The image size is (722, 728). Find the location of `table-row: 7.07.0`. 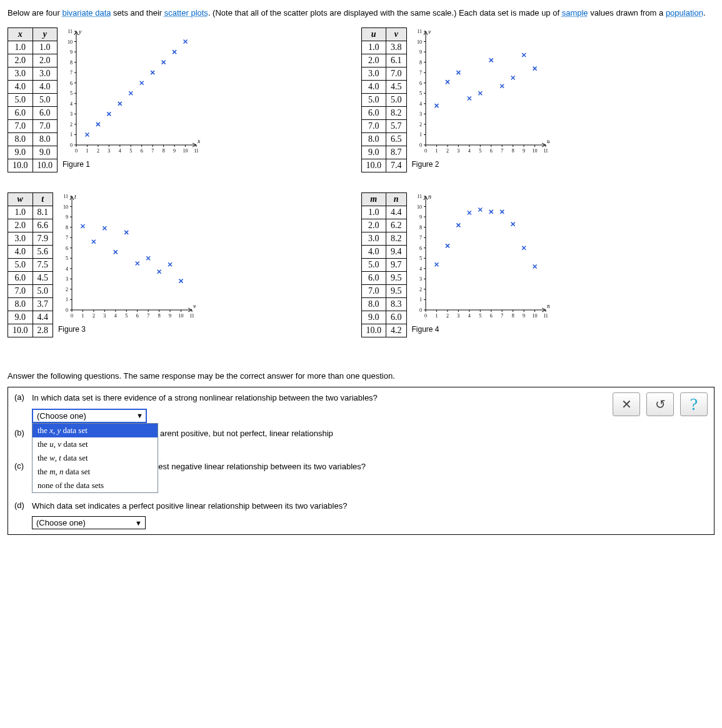

table-row: 7.07.0 is located at coordinates (33, 126).